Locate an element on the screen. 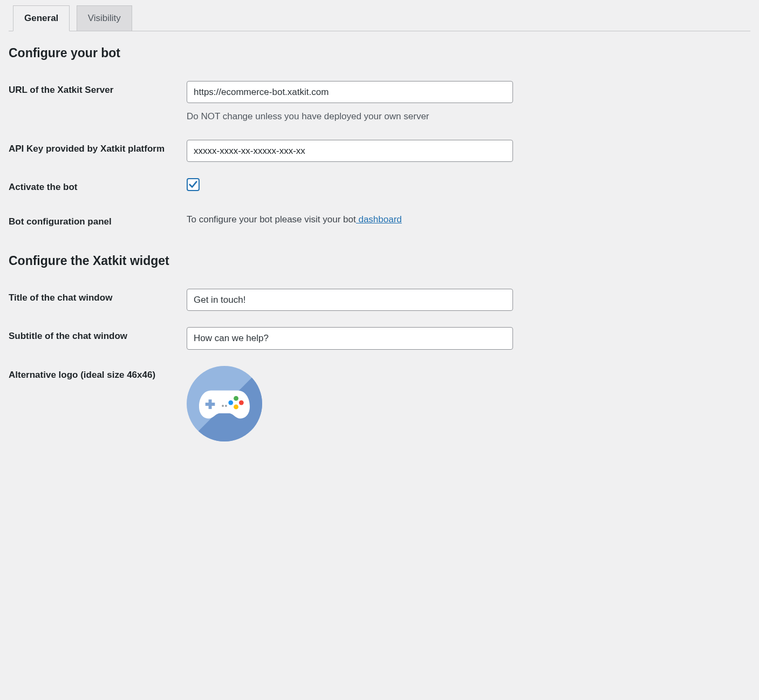 The image size is (759, 700). config-panel-prefix: To configure your bot please visit your … is located at coordinates (271, 219).